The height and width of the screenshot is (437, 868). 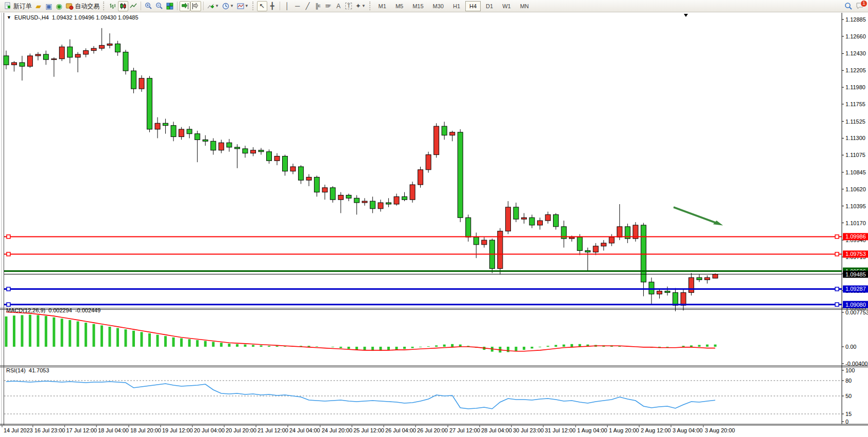 What do you see at coordinates (698, 216) in the screenshot?
I see `trend-arrow-annotation` at bounding box center [698, 216].